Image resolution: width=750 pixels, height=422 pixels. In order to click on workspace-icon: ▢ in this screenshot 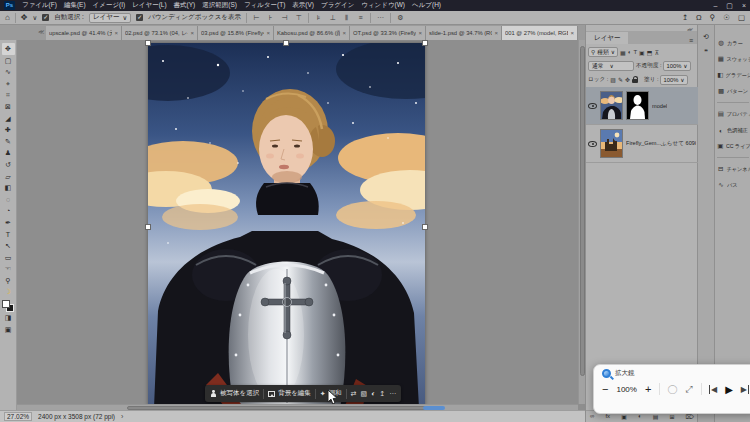, I will do `click(742, 18)`.